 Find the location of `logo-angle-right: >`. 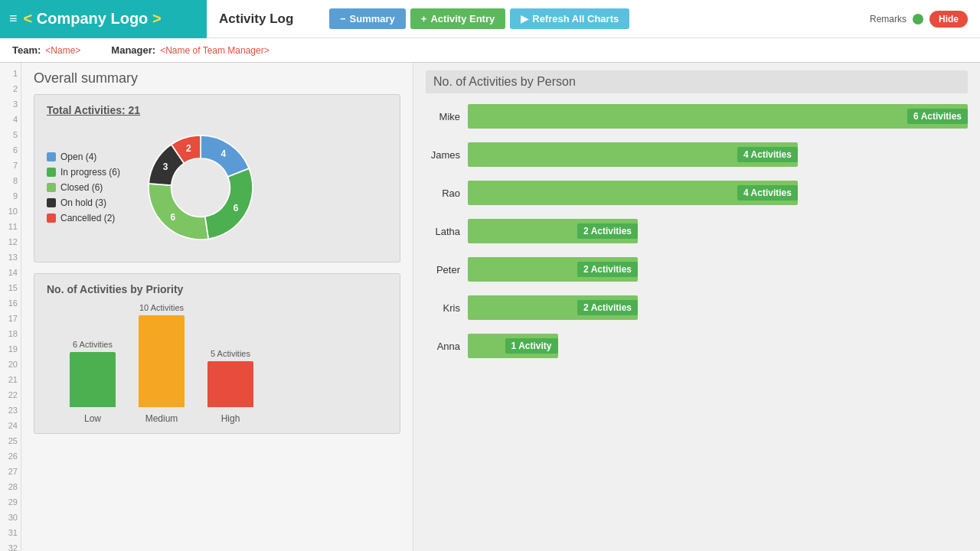

logo-angle-right: > is located at coordinates (157, 18).